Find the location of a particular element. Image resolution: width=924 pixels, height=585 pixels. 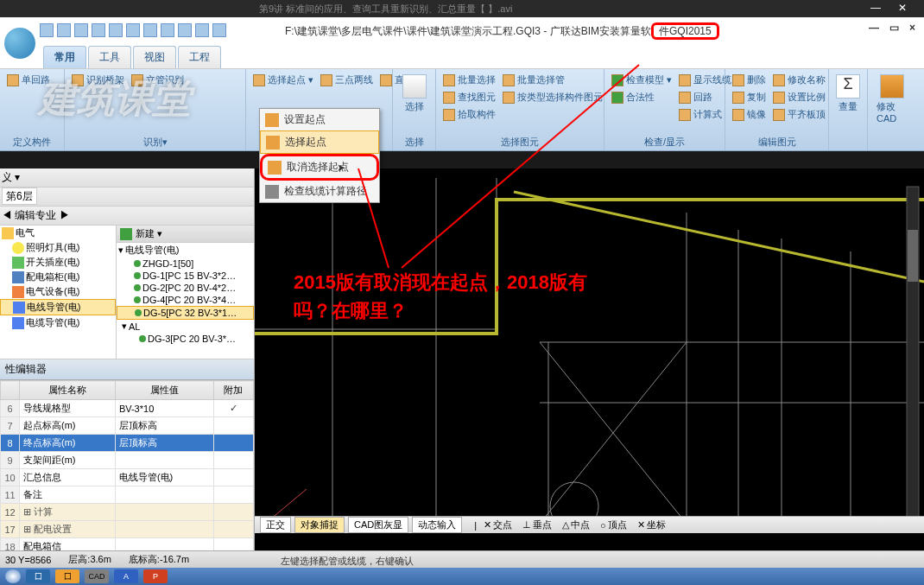

btn-check: 检查模型▾ is located at coordinates (642, 79).